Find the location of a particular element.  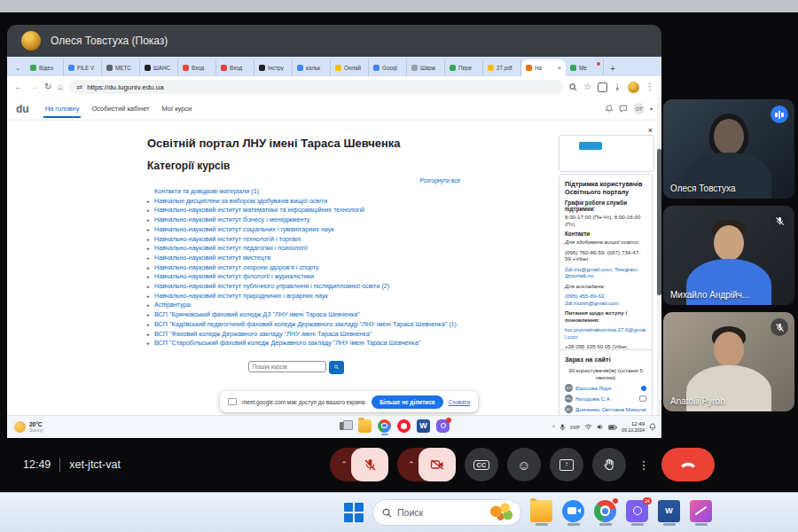

browser-profile-avatar is located at coordinates (633, 87).